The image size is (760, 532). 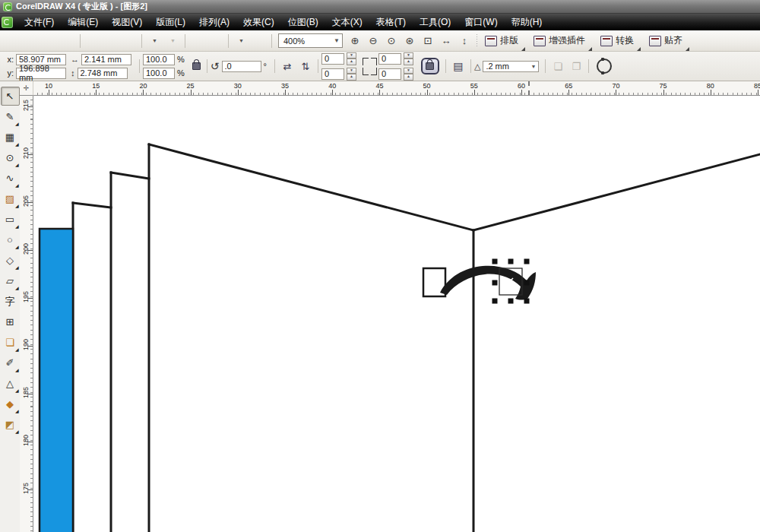 What do you see at coordinates (310, 41) in the screenshot?
I see `zoom-level-dropdown: 400%▼` at bounding box center [310, 41].